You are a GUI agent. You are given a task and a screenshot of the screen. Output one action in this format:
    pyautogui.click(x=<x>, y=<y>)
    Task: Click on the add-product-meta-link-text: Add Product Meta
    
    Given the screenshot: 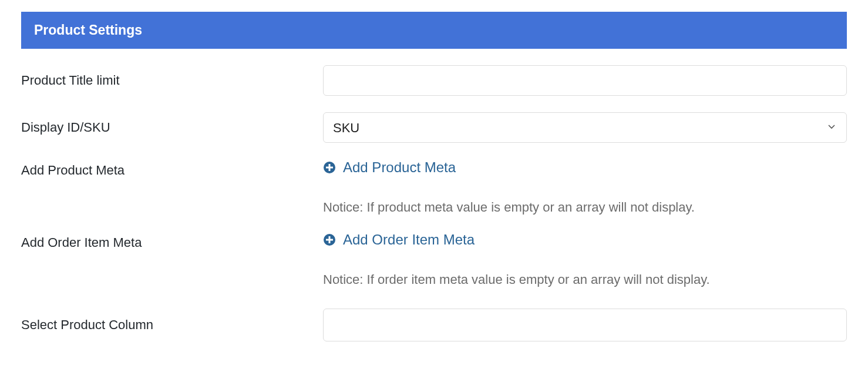 What is the action you would take?
    pyautogui.click(x=399, y=167)
    